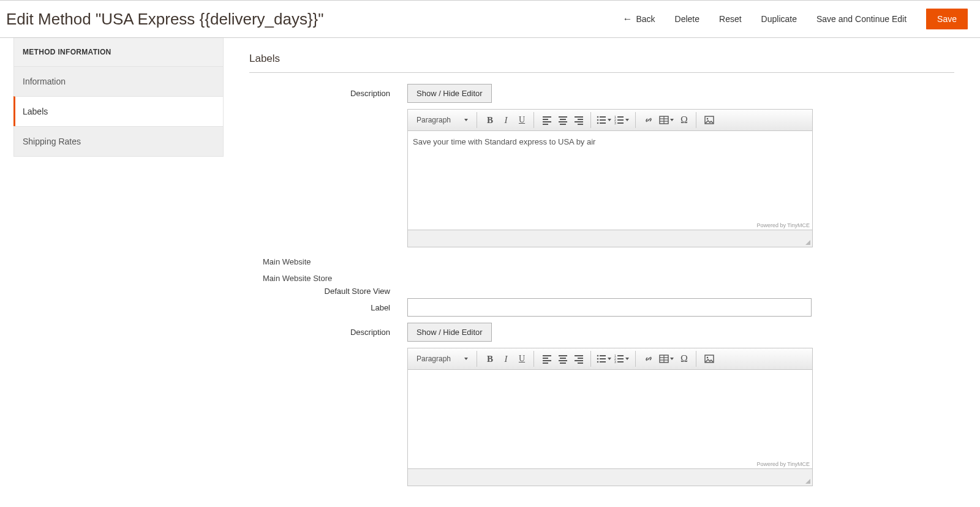 The width and height of the screenshot is (980, 507). I want to click on save-button: Save, so click(947, 19).